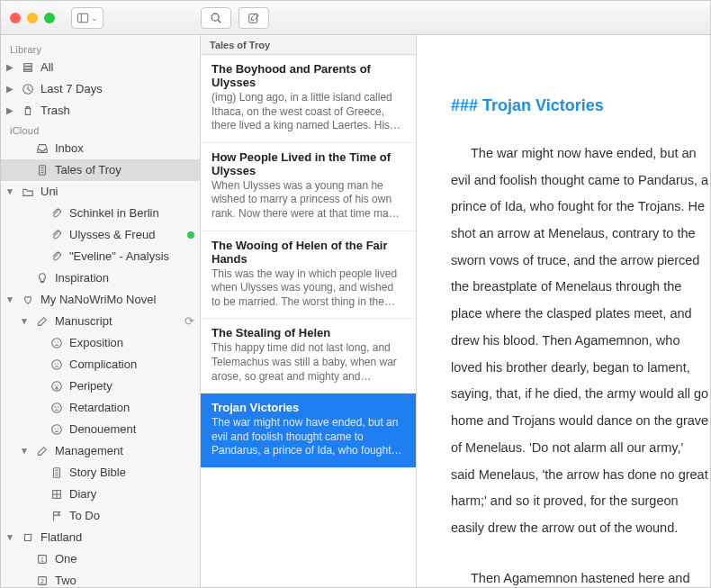 The image size is (711, 588). I want to click on sidebar-item: Ulysses & Freud, so click(101, 235).